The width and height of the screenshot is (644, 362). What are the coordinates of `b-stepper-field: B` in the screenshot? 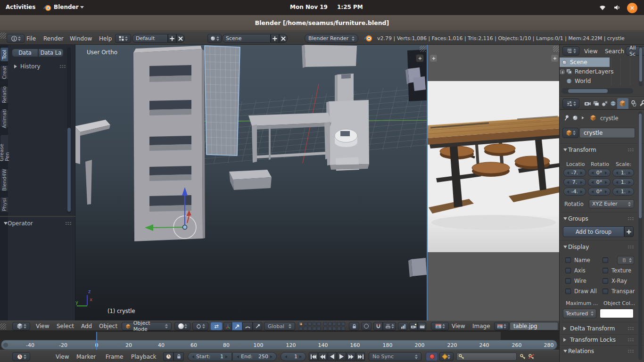 It's located at (626, 260).